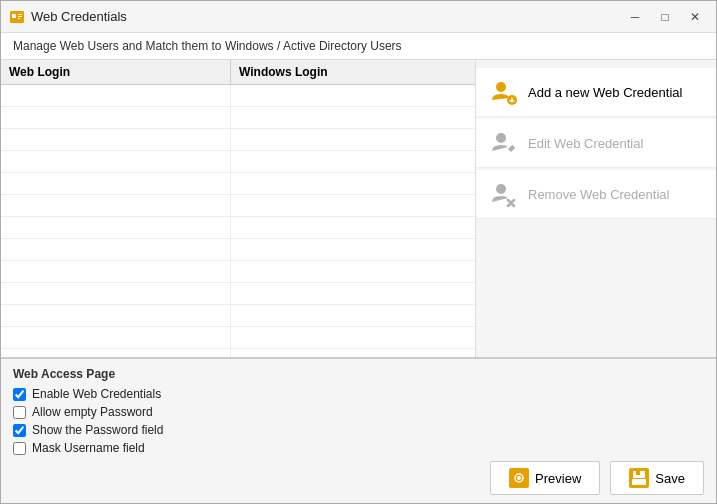 Image resolution: width=717 pixels, height=504 pixels. I want to click on preview-label: Preview, so click(558, 478).